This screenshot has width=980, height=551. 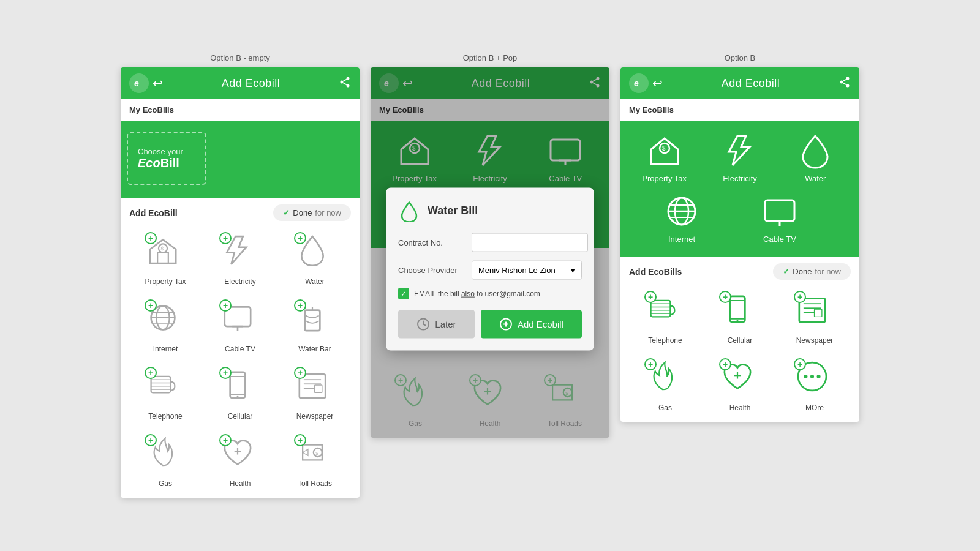 What do you see at coordinates (165, 461) in the screenshot?
I see `bill-item-gas: + Gas` at bounding box center [165, 461].